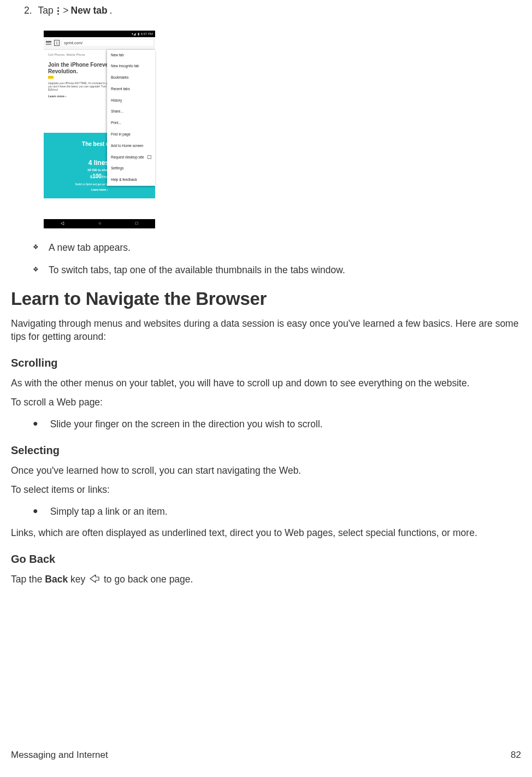 This screenshot has height=777, width=532. What do you see at coordinates (197, 270) in the screenshot?
I see `bullet-text: To switch tabs, tap one of the available…` at bounding box center [197, 270].